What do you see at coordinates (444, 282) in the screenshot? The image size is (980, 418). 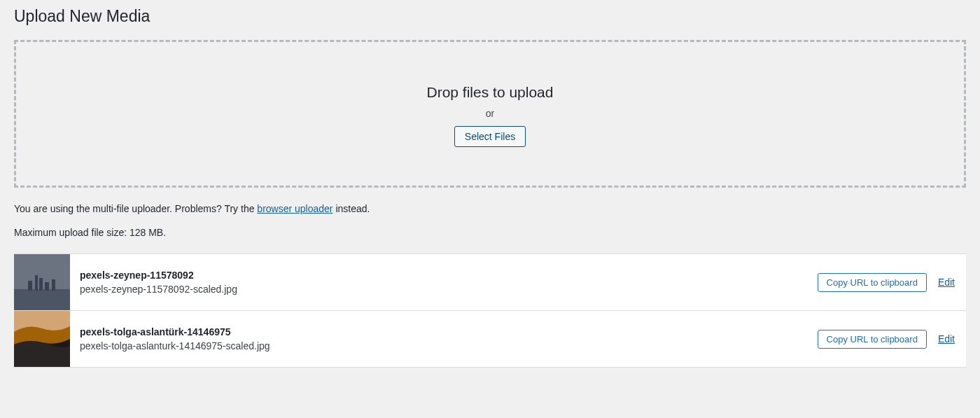 I see `media-info: pexels-zeynep-11578092 pexels-zeynep-115…` at bounding box center [444, 282].